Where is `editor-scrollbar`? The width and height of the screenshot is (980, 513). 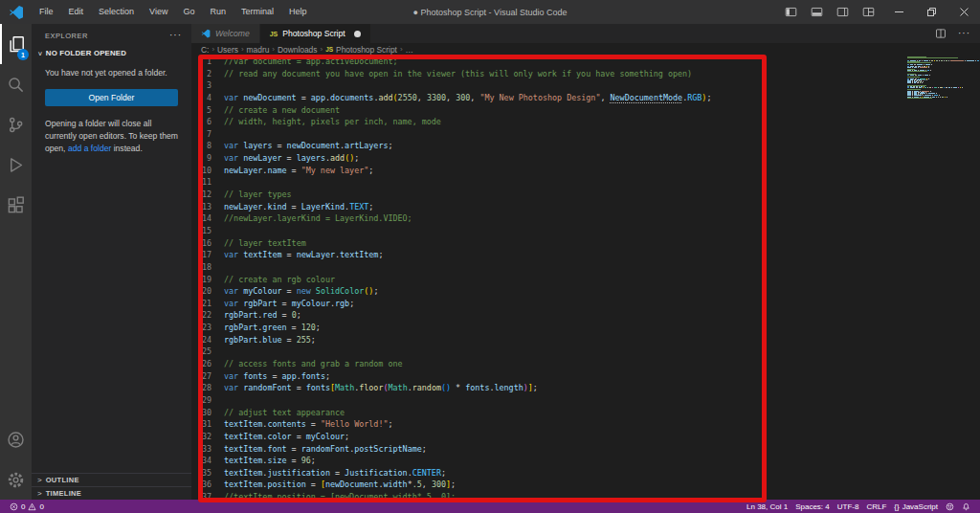 editor-scrollbar is located at coordinates (973, 278).